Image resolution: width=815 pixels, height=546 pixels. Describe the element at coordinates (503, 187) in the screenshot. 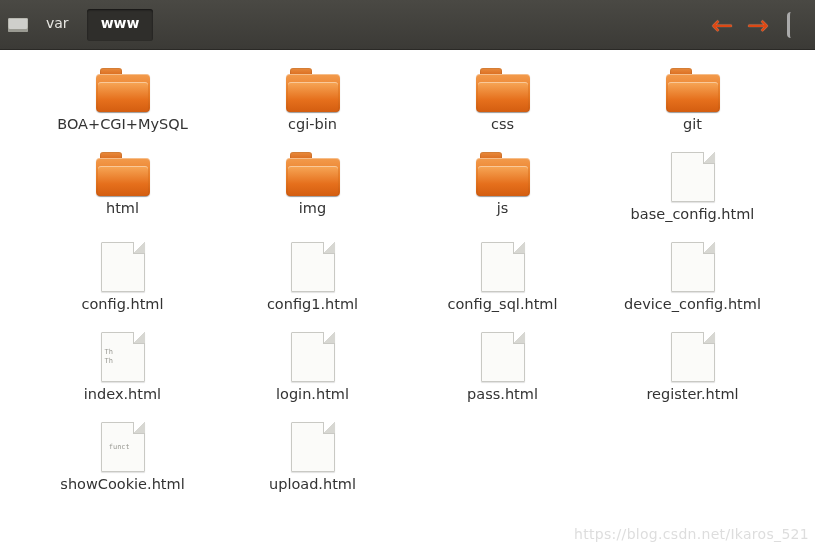

I see `folder-item: js` at that location.